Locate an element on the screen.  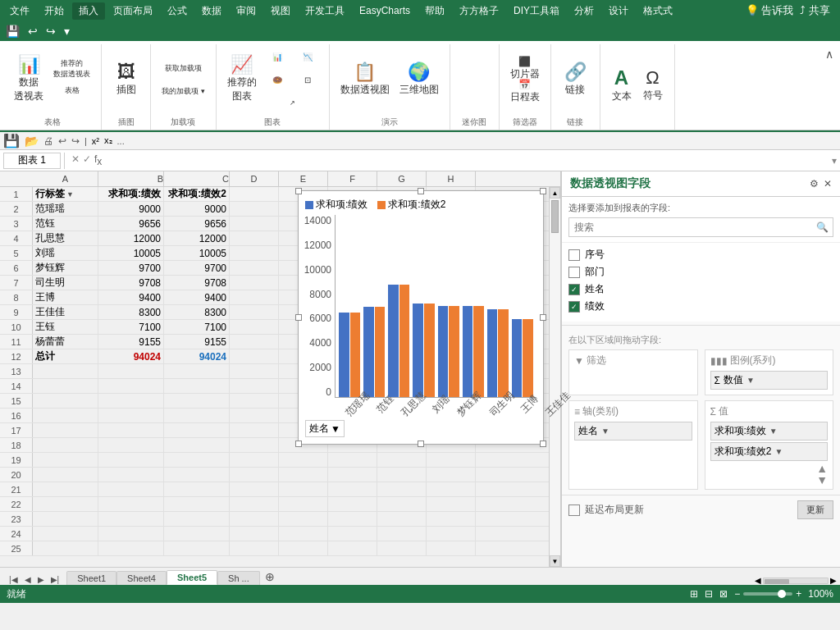
row-number: 9 is located at coordinates (16, 312).